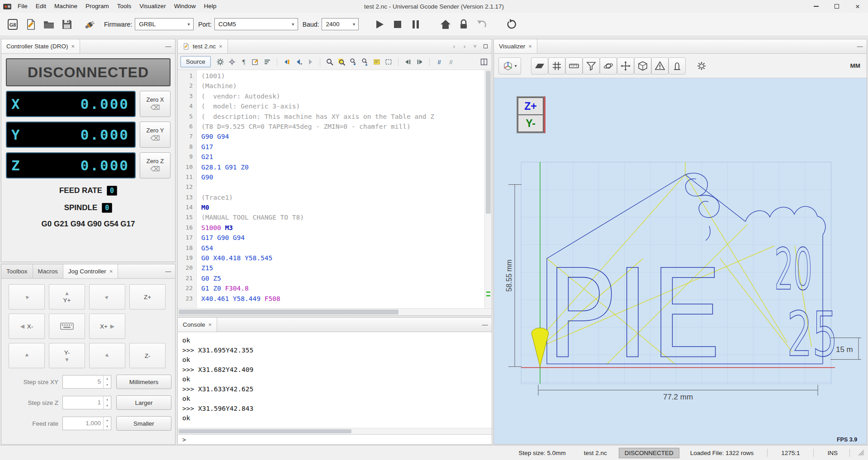  What do you see at coordinates (220, 62) in the screenshot?
I see `diagram-button` at bounding box center [220, 62].